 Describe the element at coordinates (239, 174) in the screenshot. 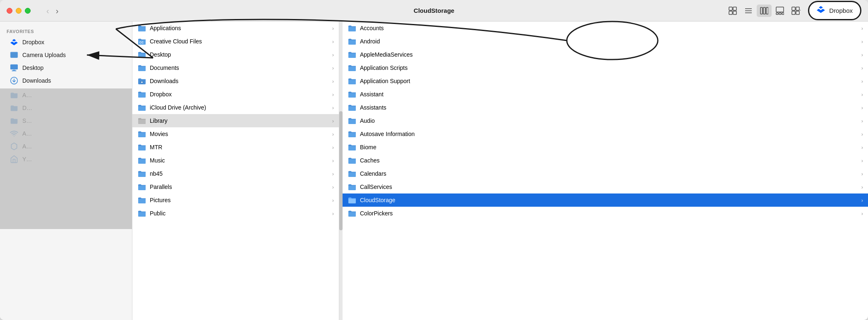

I see `file-name-nb45: nb45` at that location.